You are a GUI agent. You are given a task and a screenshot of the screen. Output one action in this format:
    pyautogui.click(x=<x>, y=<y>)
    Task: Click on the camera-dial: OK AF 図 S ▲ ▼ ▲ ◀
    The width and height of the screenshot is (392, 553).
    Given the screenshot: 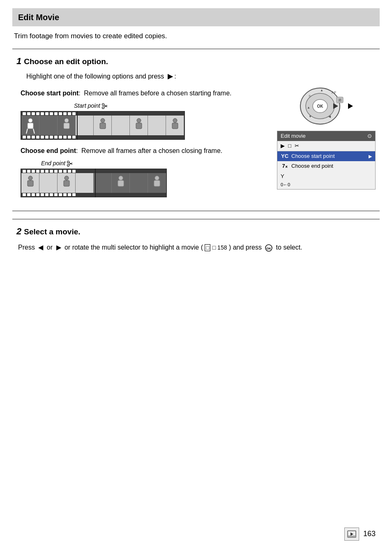 What is the action you would take?
    pyautogui.click(x=326, y=106)
    